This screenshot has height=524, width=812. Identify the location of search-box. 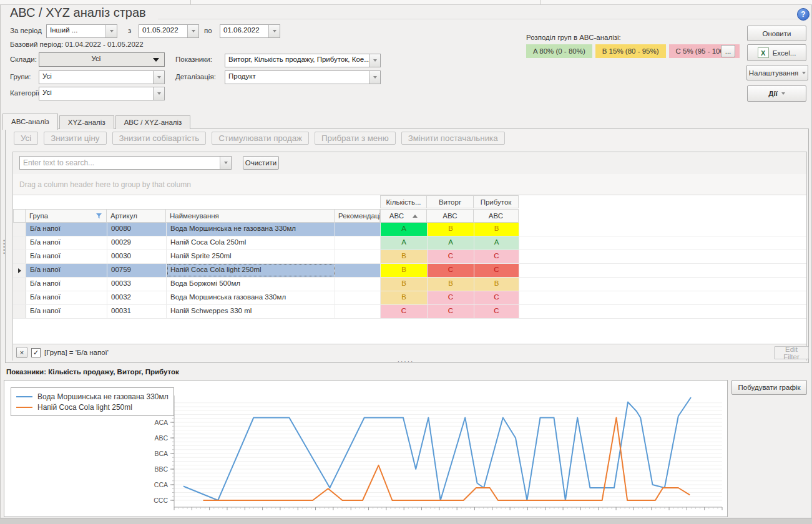
(125, 163).